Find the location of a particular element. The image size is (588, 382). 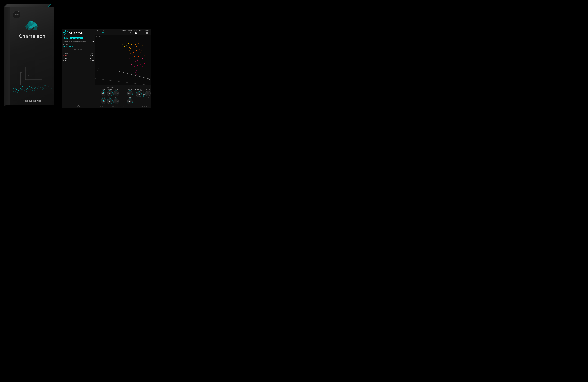

headphone-icon: 🎧 is located at coordinates (141, 90).